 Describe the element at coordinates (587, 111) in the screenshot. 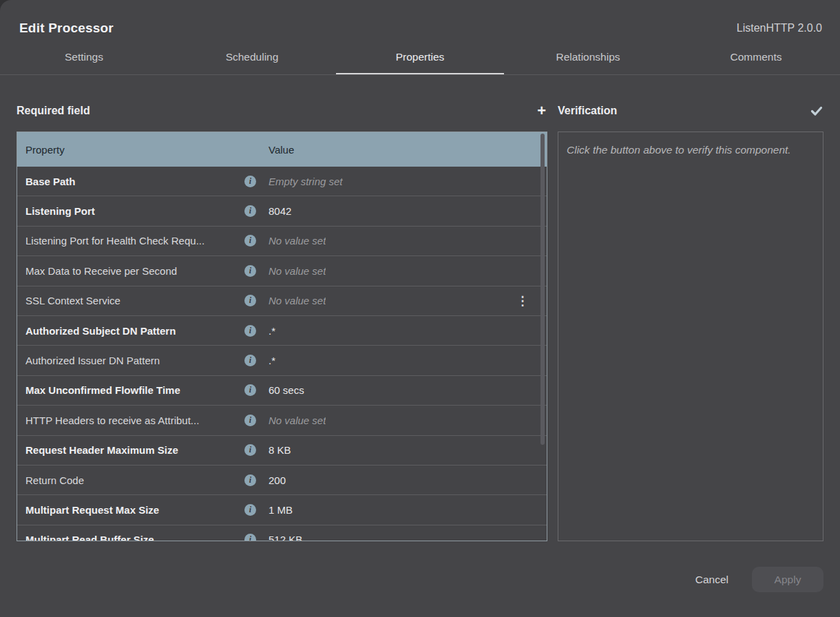

I see `verification-label: Verification` at that location.